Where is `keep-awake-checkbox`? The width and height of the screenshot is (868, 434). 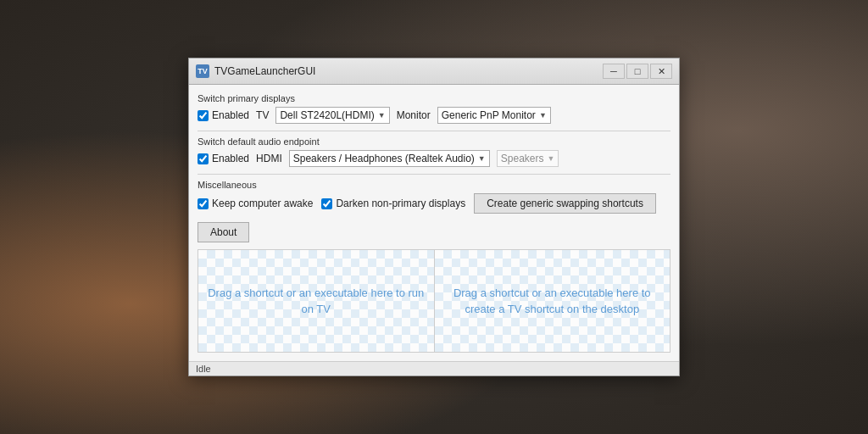 keep-awake-checkbox is located at coordinates (203, 203).